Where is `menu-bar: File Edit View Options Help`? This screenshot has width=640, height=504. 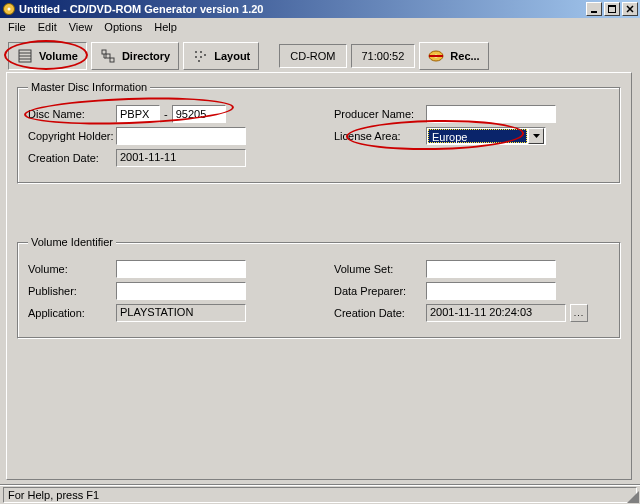 menu-bar: File Edit View Options Help is located at coordinates (320, 27).